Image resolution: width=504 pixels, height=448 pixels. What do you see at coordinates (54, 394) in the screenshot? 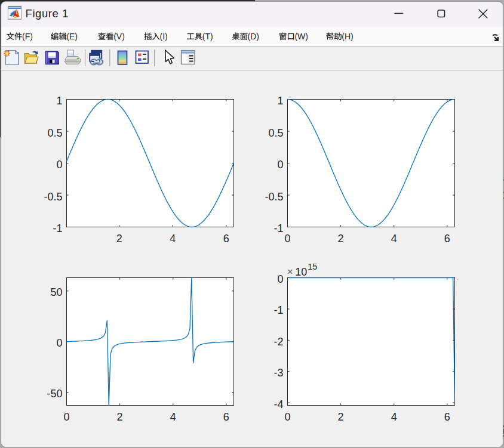
I see `svg-text: -50` at bounding box center [54, 394].